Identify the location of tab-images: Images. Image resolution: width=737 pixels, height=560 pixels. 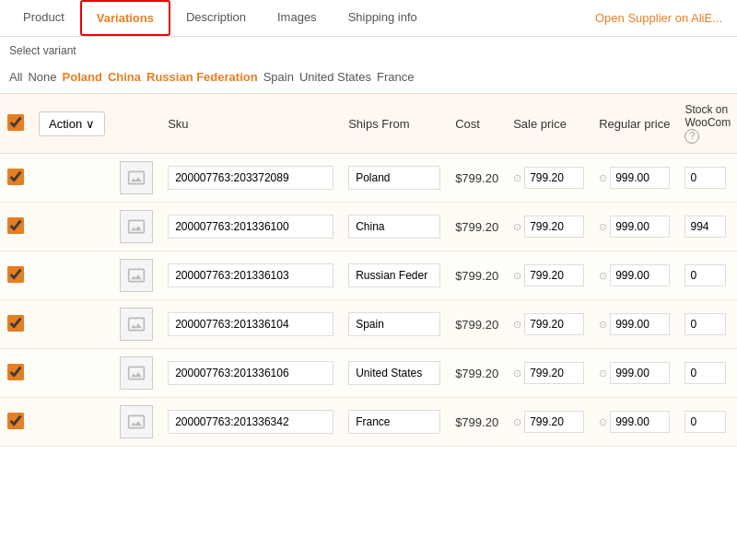
(297, 18).